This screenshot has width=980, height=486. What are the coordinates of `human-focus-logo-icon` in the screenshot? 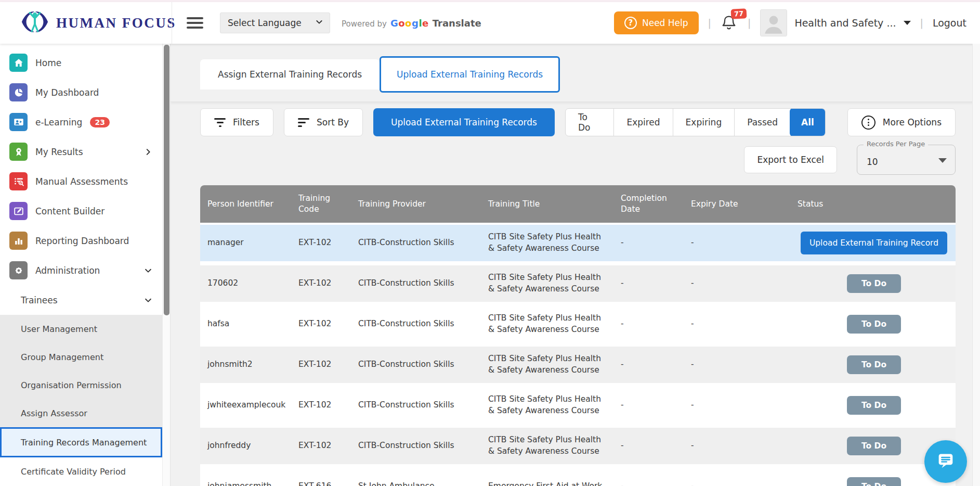 It's located at (35, 23).